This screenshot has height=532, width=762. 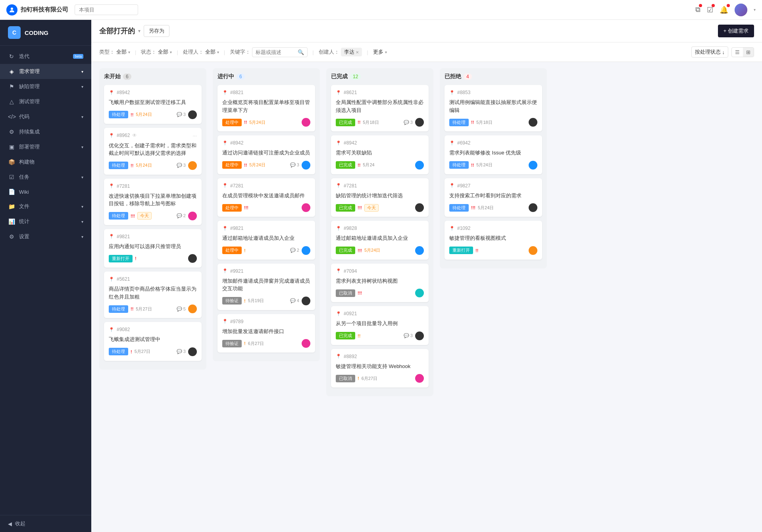 I want to click on task-icon: ☑, so click(x=710, y=10).